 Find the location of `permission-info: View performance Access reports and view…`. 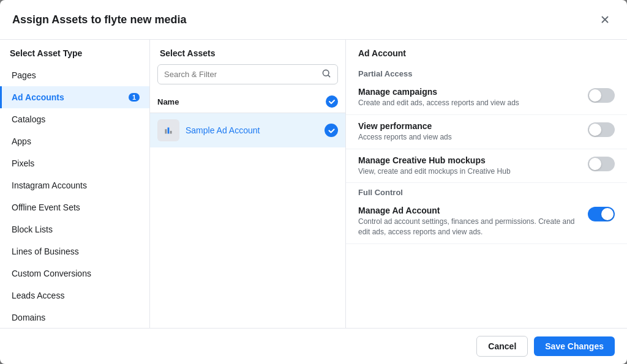

permission-info: View performance Access reports and view… is located at coordinates (469, 132).